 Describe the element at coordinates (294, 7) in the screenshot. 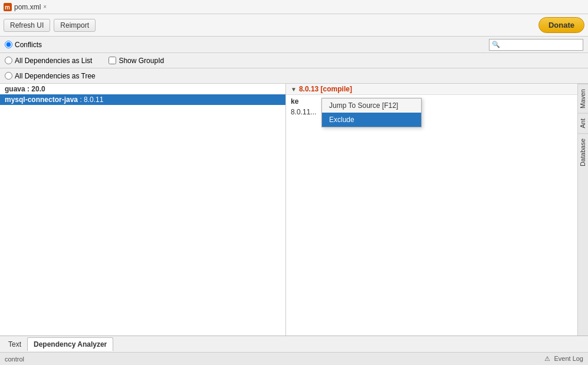

I see `title-bar: m pom.xml ×` at that location.